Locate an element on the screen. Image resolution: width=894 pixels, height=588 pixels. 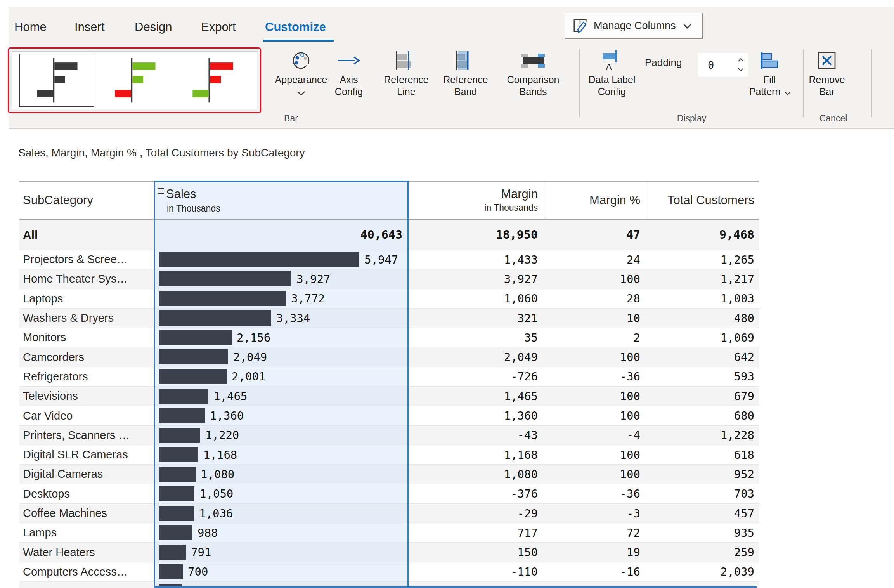
total-customers-cell: 935 is located at coordinates (702, 532).